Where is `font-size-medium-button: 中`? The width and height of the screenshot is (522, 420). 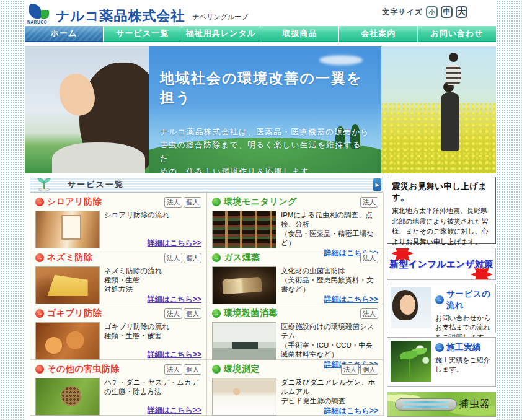
font-size-medium-button: 中 is located at coordinates (446, 12).